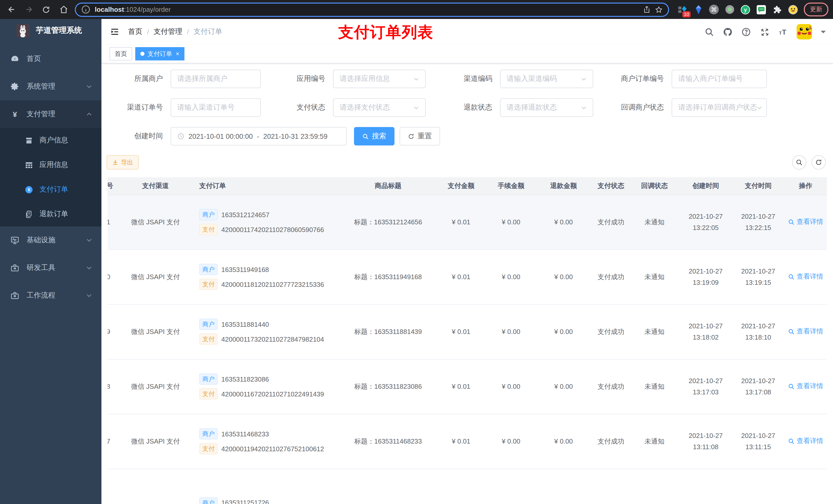  What do you see at coordinates (719, 79) in the screenshot?
I see `placeholder-text: 请输入商户订单编号` at bounding box center [719, 79].